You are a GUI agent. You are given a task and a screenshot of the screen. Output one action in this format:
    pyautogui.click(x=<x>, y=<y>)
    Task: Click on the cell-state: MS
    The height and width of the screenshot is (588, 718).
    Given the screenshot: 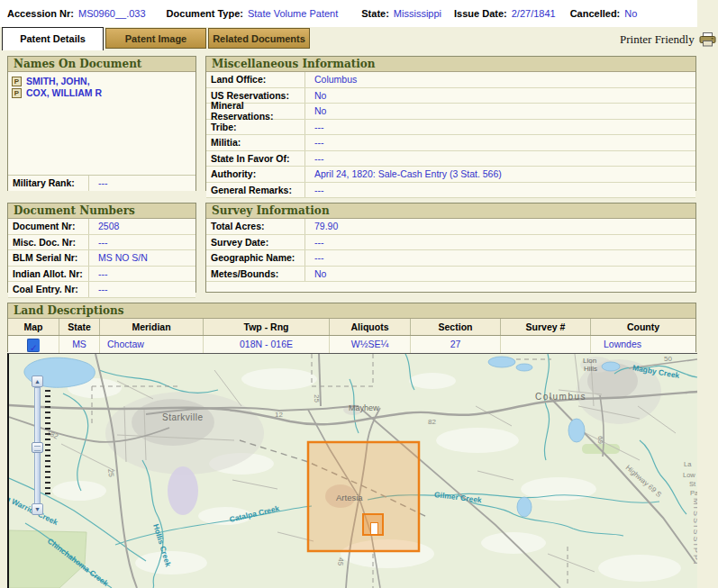 What is the action you would take?
    pyautogui.click(x=79, y=344)
    